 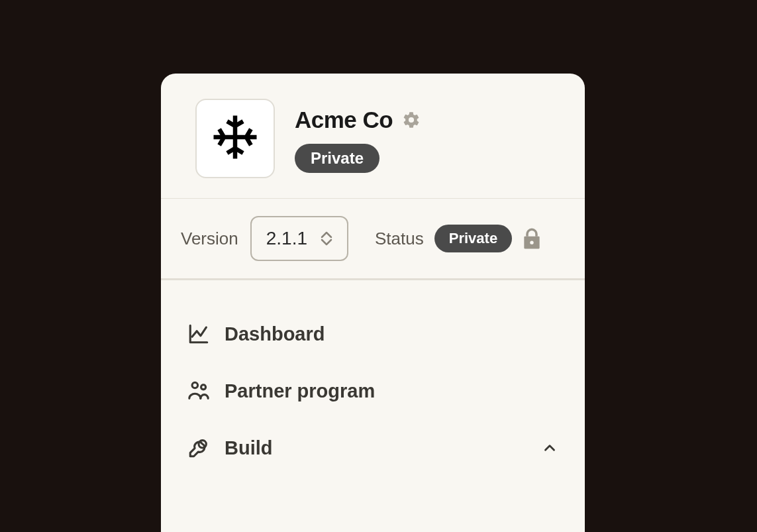 What do you see at coordinates (391, 334) in the screenshot?
I see `nav-label: Dashboard` at bounding box center [391, 334].